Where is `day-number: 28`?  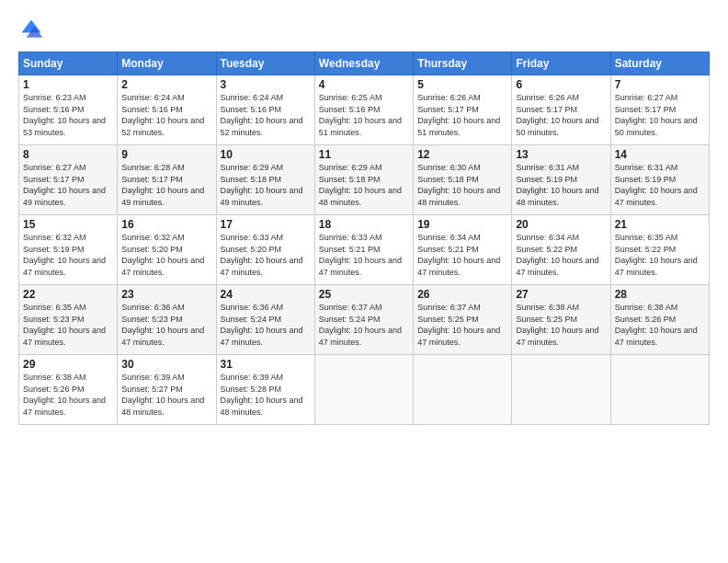
day-number: 28 is located at coordinates (660, 294).